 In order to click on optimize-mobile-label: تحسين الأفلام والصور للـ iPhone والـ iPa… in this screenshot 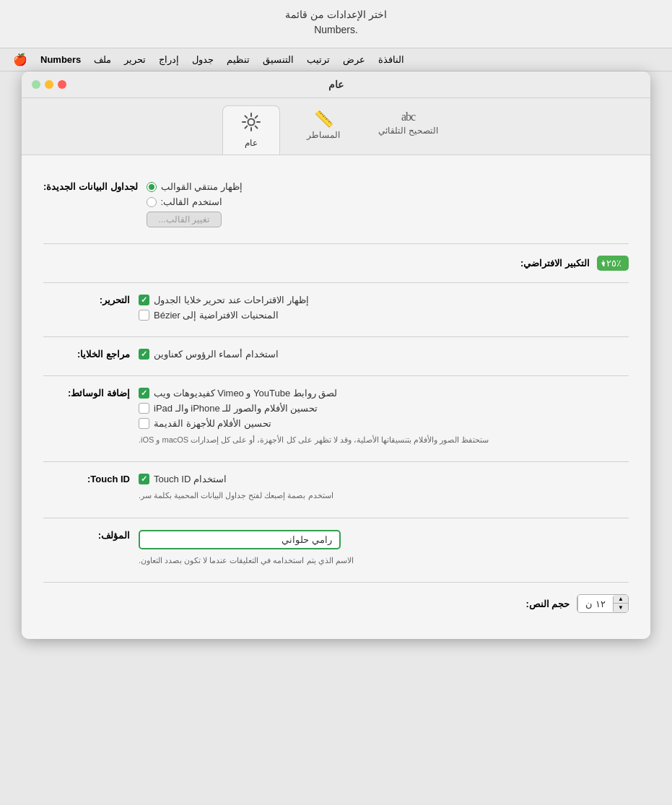, I will do `click(235, 409)`.